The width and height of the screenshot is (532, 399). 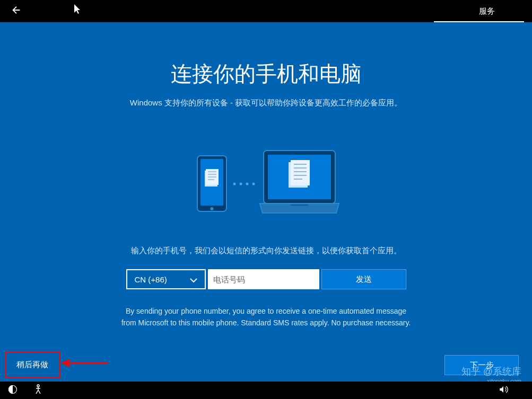 I want to click on cursor-icon, so click(x=79, y=11).